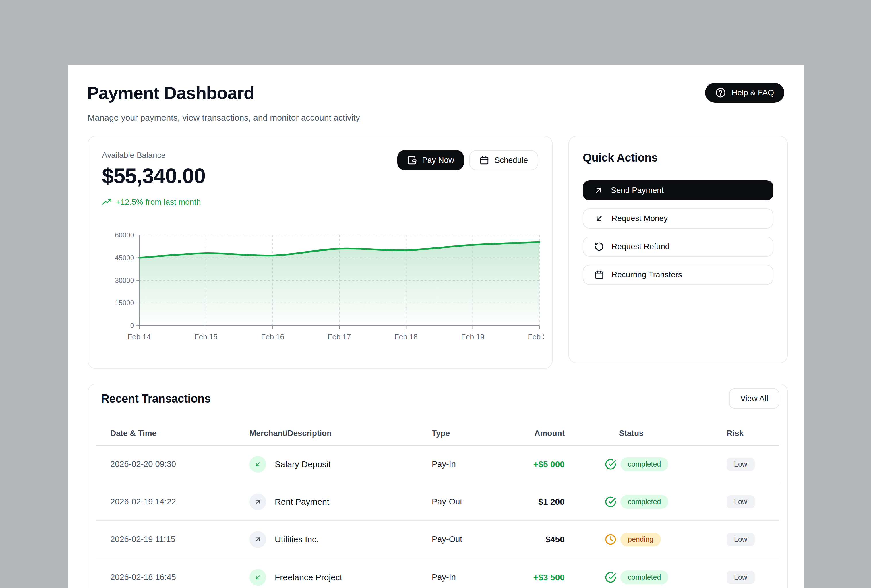  What do you see at coordinates (341, 502) in the screenshot?
I see `transaction-merchant: Rent Payment` at bounding box center [341, 502].